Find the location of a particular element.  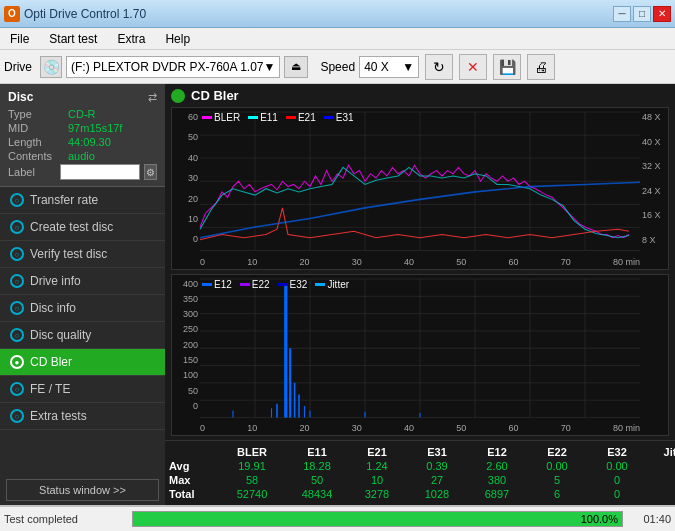

nav-label-cd-bler: CD Bler is located at coordinates (51, 362).